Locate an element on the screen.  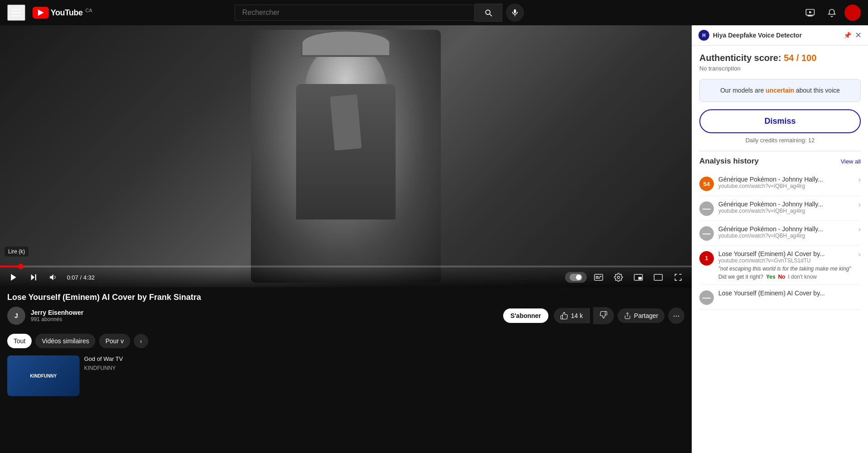
history-title-1: Générique Pokémon - Johnny Hally... is located at coordinates (786, 204).